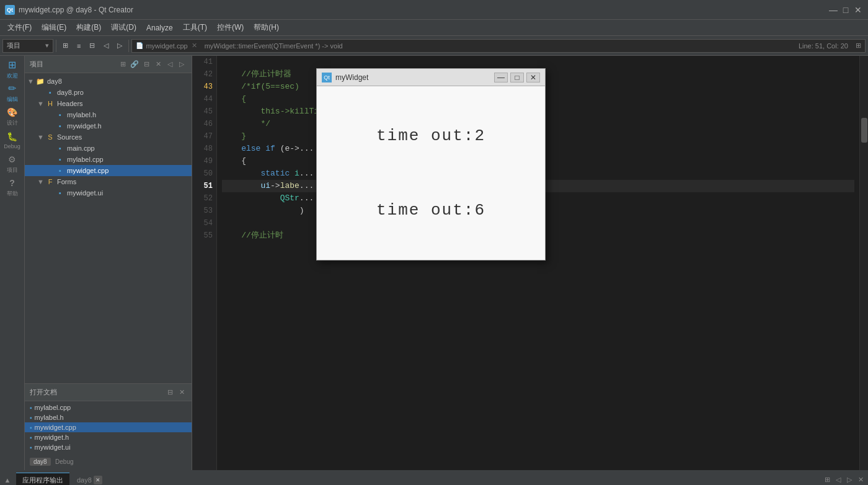 The height and width of the screenshot is (485, 868). Describe the element at coordinates (431, 164) in the screenshot. I see `float-window: Qt myWidget — □ ✕ time out:2 time out:6` at that location.